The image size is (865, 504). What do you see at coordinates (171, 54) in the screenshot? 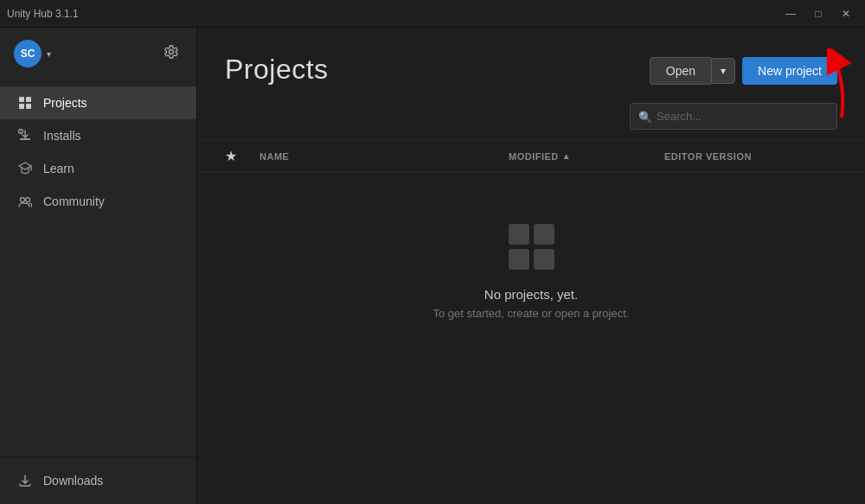
I see `settings-button` at bounding box center [171, 54].